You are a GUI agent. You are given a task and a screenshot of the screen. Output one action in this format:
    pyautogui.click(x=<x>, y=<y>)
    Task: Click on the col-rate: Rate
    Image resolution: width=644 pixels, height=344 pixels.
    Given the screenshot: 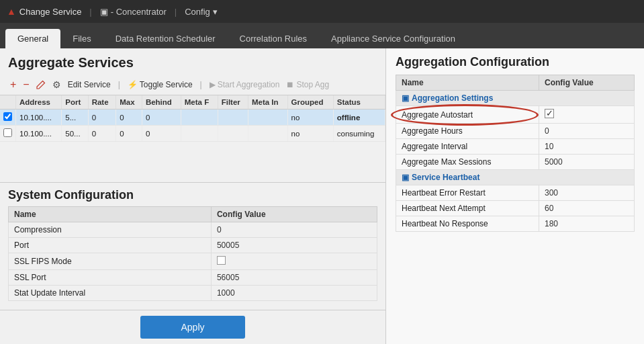 What is the action you would take?
    pyautogui.click(x=102, y=102)
    